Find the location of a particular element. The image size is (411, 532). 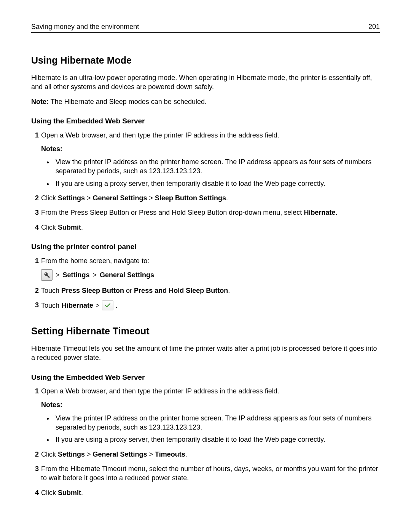

step-body: From the Hibernate Timeout menu, select … is located at coordinates (210, 474).